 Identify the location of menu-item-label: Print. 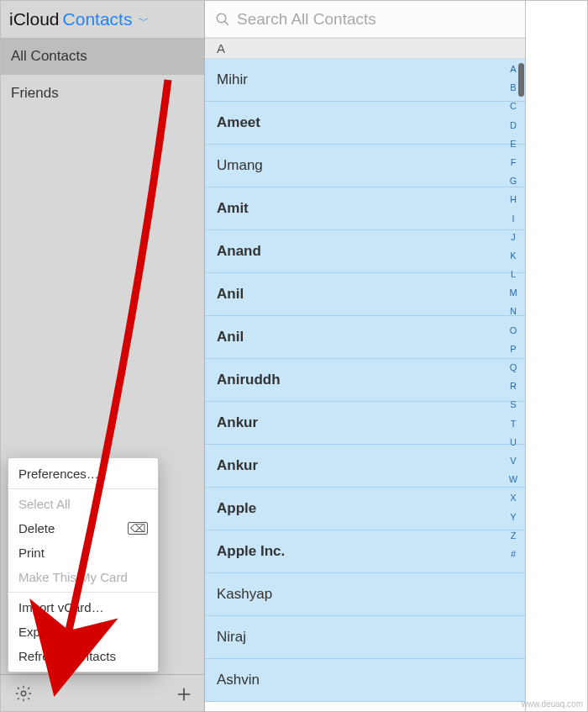
(32, 553).